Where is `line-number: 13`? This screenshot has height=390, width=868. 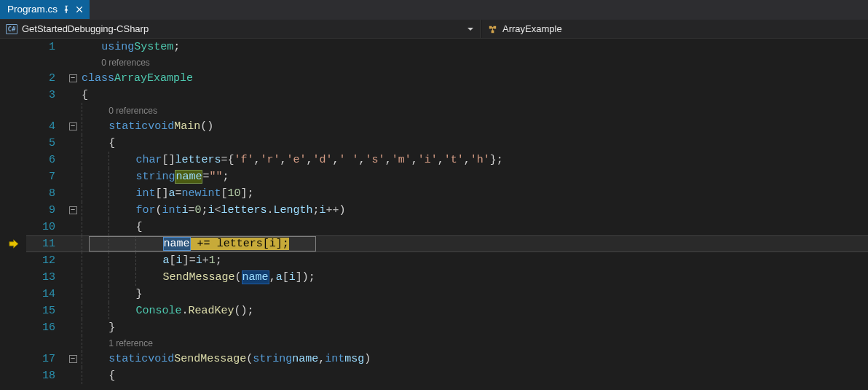
line-number: 13 is located at coordinates (46, 277).